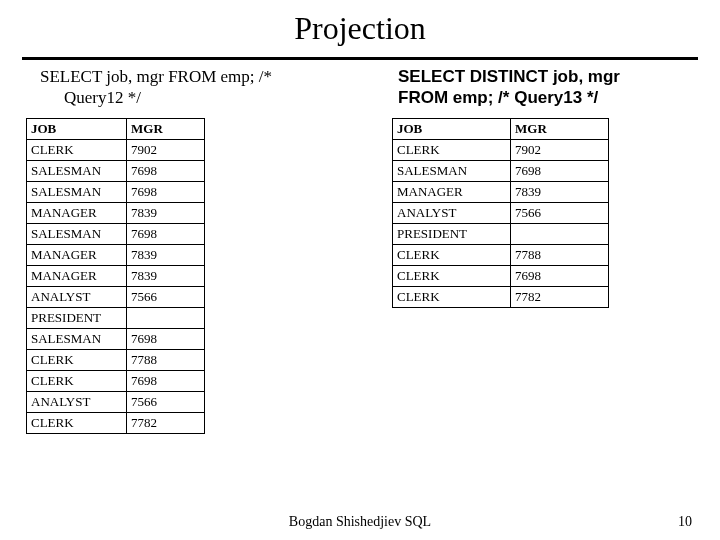  What do you see at coordinates (190, 76) in the screenshot?
I see `left-query-line1: SELECT job, mgr FROM emp; /*` at bounding box center [190, 76].